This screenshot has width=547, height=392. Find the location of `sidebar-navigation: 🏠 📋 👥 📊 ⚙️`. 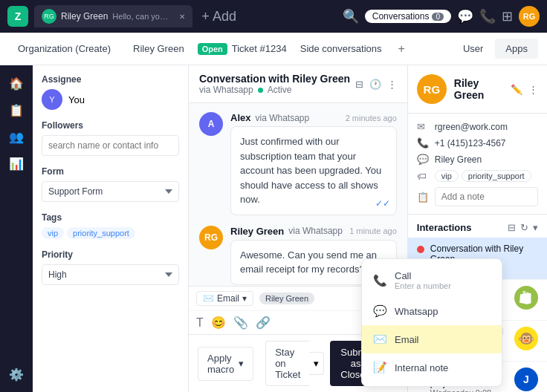

sidebar-navigation: 🏠 📋 👥 📊 ⚙️ is located at coordinates (16, 229).